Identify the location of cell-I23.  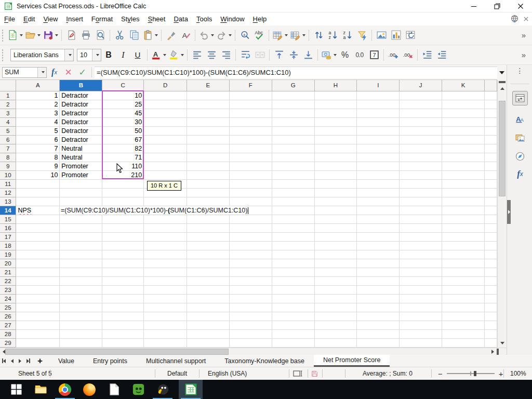
(378, 290).